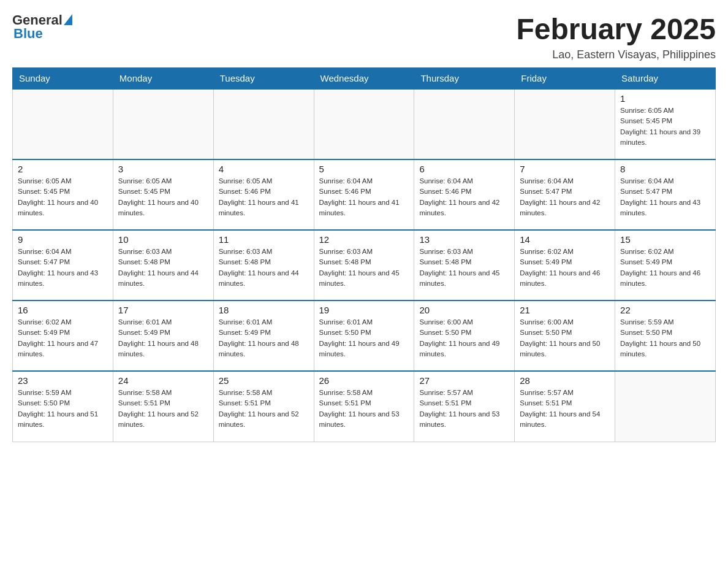  I want to click on calendar-cell: 26Sunrise: 5:58 AMSunset: 5:51 PMDayligh…, so click(364, 406).